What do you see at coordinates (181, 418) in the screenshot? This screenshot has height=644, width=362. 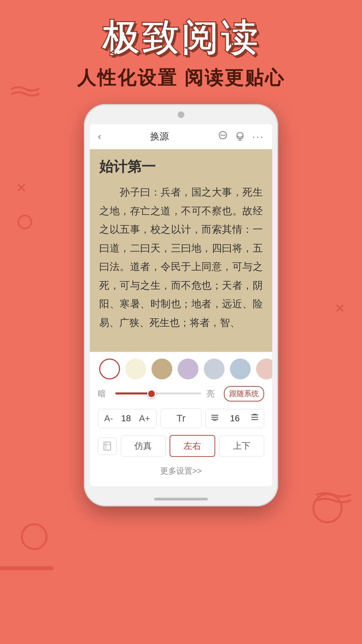 I see `font-style-button: Tr` at bounding box center [181, 418].